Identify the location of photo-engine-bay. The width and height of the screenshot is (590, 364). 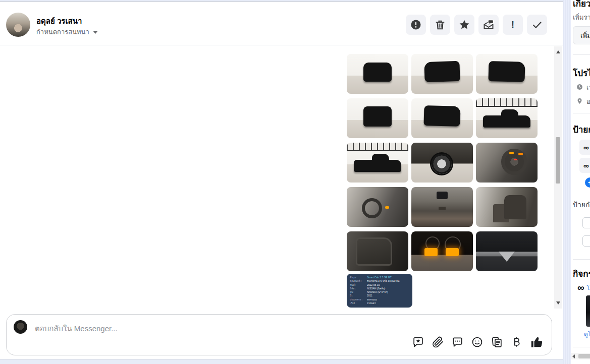
(507, 251).